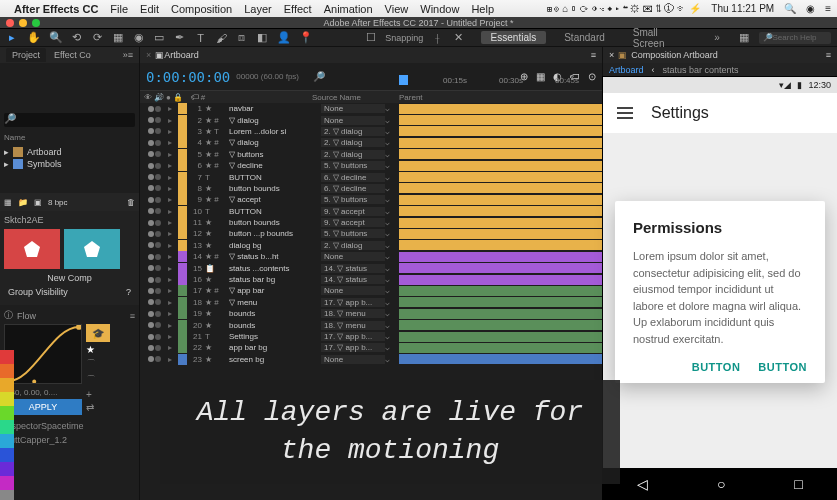  I want to click on rotate-tool: ⟳, so click(98, 38).